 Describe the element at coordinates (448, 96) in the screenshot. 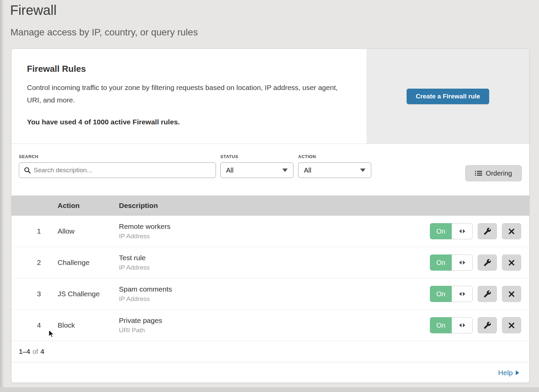

I see `create-firewall-rule-button: Create a Firewall rule` at that location.